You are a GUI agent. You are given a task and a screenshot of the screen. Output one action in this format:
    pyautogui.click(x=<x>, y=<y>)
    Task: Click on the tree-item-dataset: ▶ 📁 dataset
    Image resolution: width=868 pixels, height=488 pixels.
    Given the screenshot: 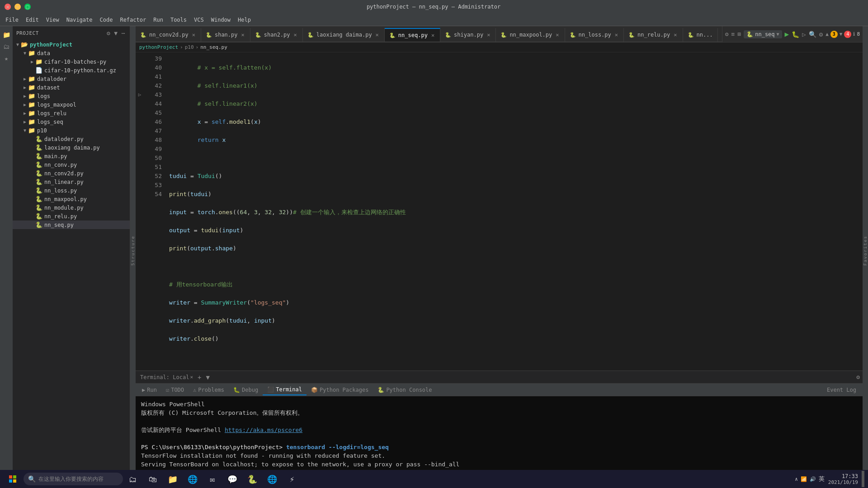 What is the action you would take?
    pyautogui.click(x=71, y=88)
    